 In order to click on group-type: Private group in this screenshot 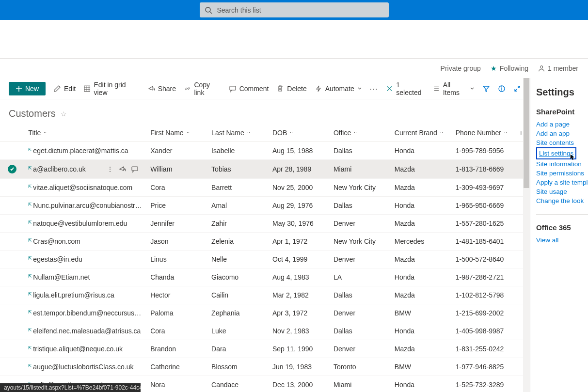, I will do `click(461, 68)`.